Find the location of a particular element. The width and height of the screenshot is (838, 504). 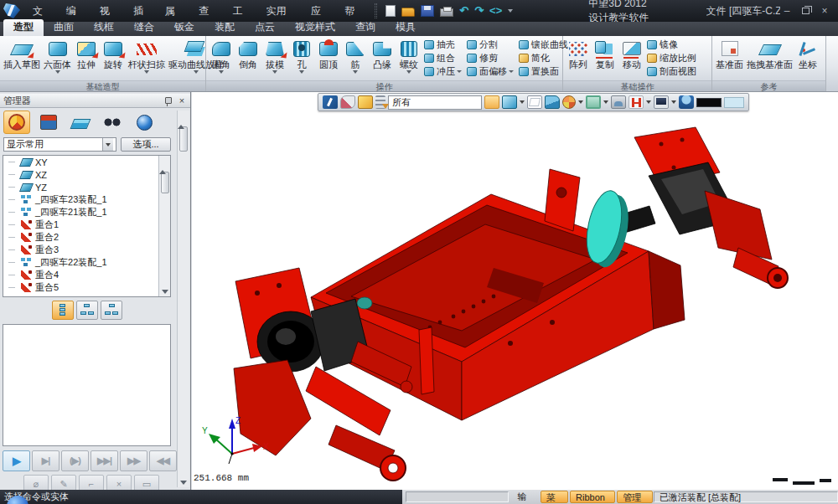

solid-display-icon is located at coordinates (552, 102).